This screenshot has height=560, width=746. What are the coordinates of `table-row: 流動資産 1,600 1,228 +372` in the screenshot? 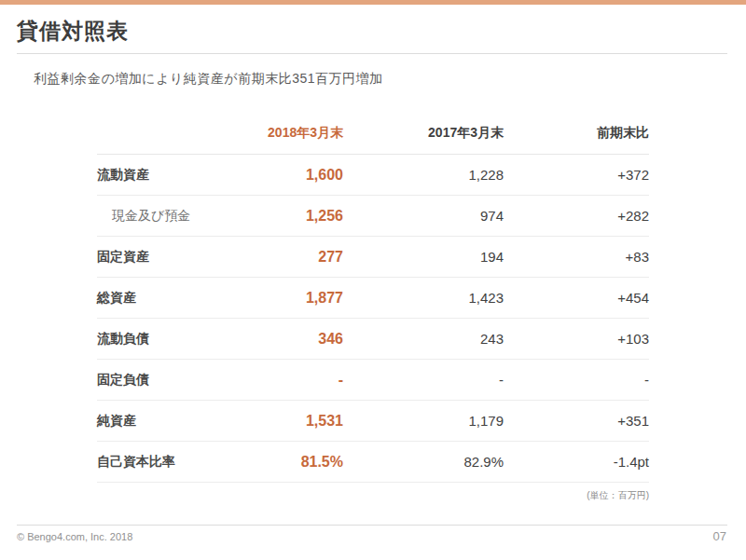 It's located at (373, 175).